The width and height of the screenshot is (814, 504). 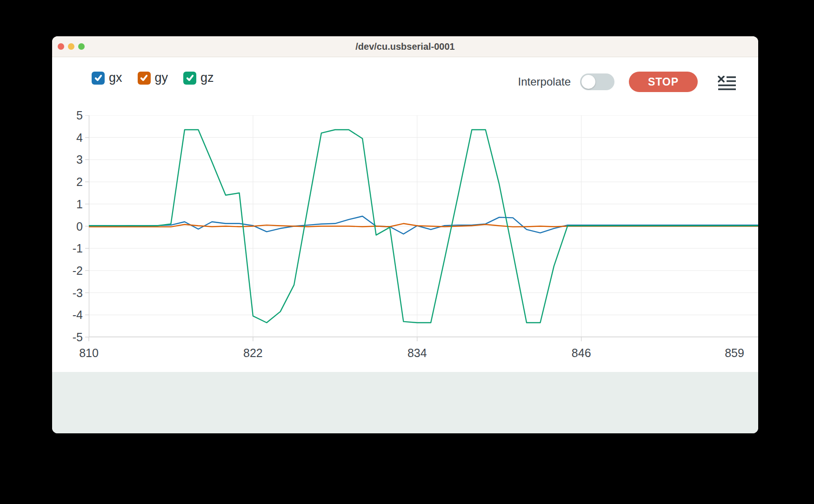 I want to click on y-tick-label: -5, so click(x=70, y=337).